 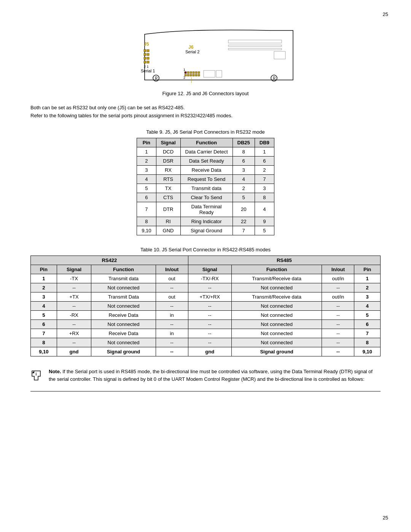 I want to click on col-inout-r: In/out, so click(x=338, y=269).